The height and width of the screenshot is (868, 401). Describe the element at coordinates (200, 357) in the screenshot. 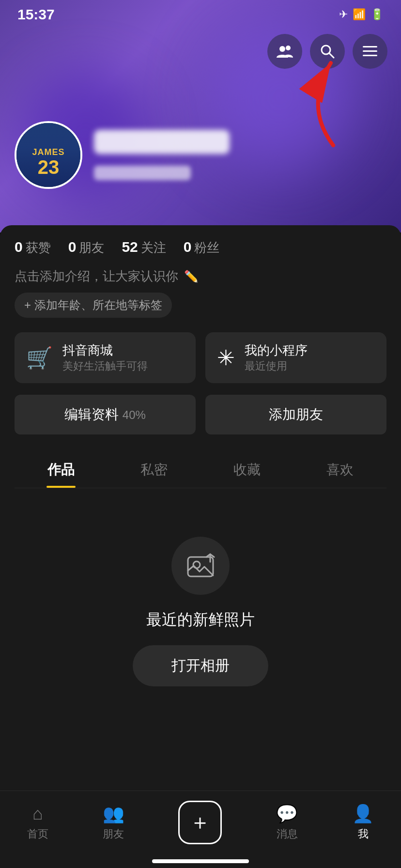

I see `service-cards: 🛒 抖音商城 美好生活触手可得 ✳ 我的小程序 最近使用` at that location.